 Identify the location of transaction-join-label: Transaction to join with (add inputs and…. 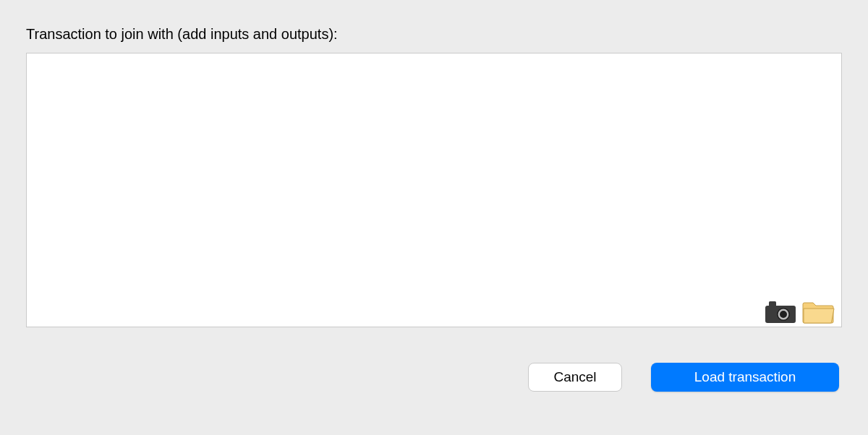
(434, 35).